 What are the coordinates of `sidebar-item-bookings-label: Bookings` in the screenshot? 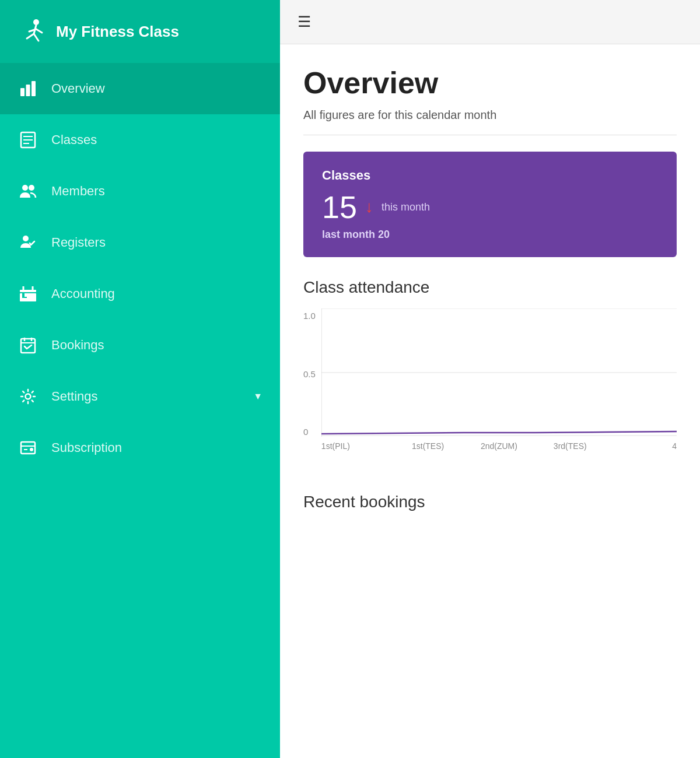 It's located at (157, 345).